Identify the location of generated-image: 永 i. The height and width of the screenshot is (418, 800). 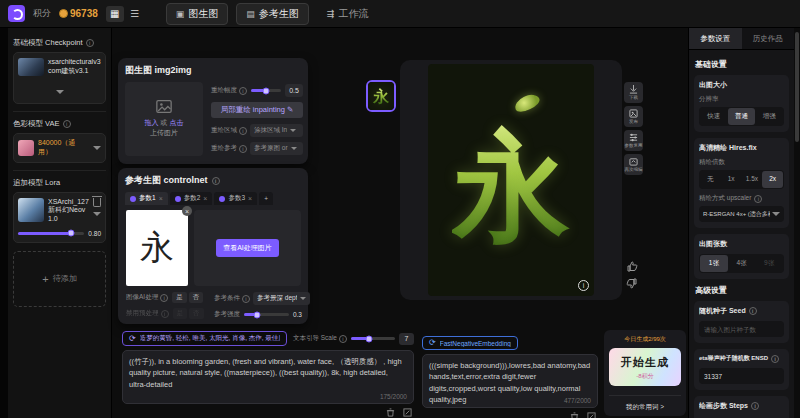
(511, 180).